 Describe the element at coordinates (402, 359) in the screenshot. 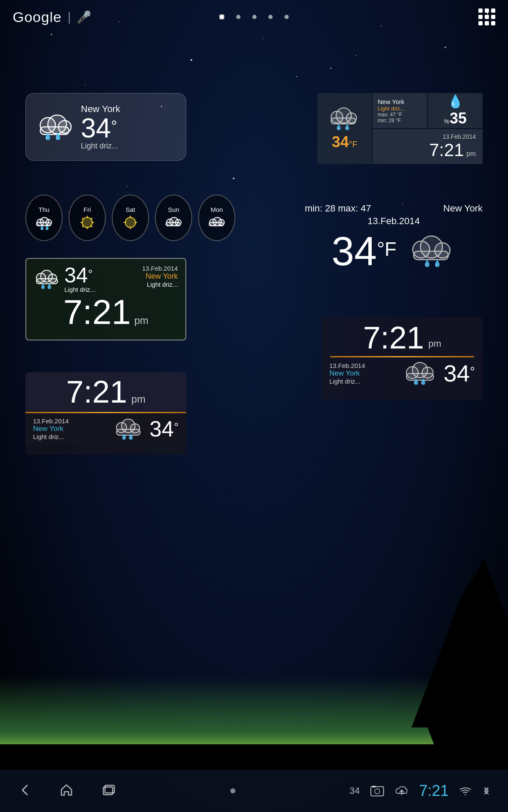

I see `widget-clock-weather-3: 7:21 pm 13.Feb.2014 New York Light driz.…` at that location.